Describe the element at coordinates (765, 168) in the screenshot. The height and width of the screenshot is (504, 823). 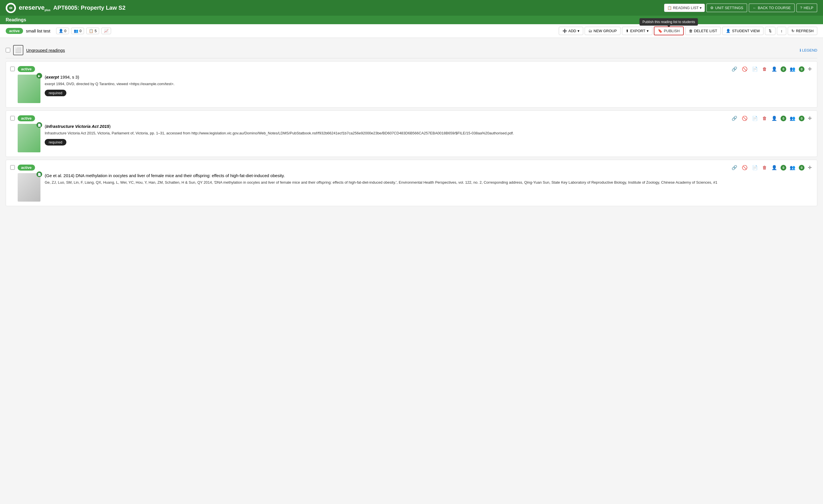
I see `delete-btn-3: 🗑` at that location.